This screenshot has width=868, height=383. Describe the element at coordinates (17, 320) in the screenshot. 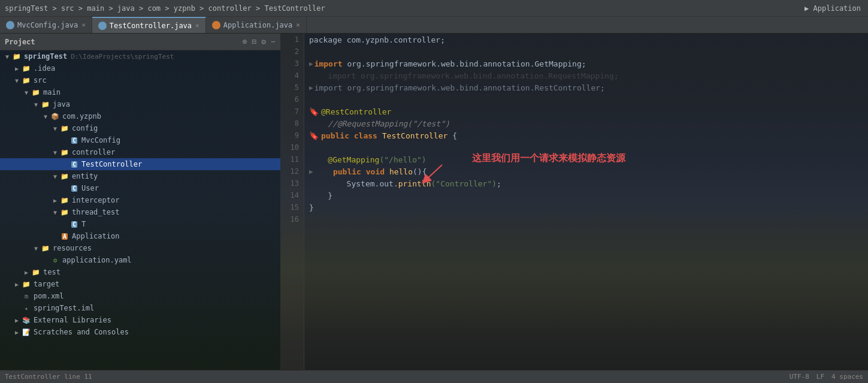

I see `expand-arrow-extlibs: ▶` at that location.